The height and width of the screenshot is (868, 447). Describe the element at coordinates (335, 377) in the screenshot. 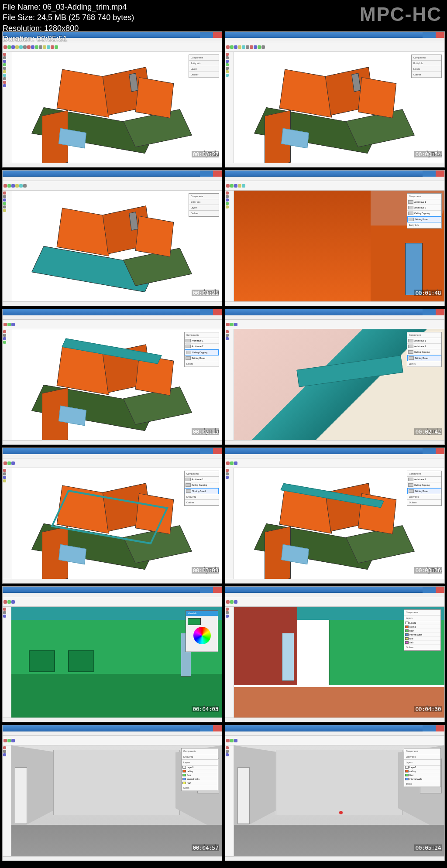

I see `thumbnail-6: Components Architrave 1 Architrave 2 Cei…` at that location.